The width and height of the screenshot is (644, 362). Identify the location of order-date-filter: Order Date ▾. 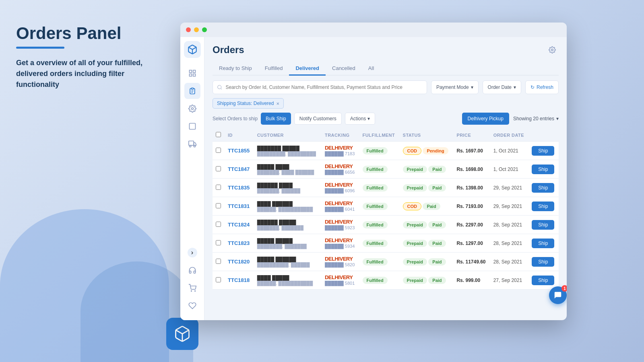
(502, 87).